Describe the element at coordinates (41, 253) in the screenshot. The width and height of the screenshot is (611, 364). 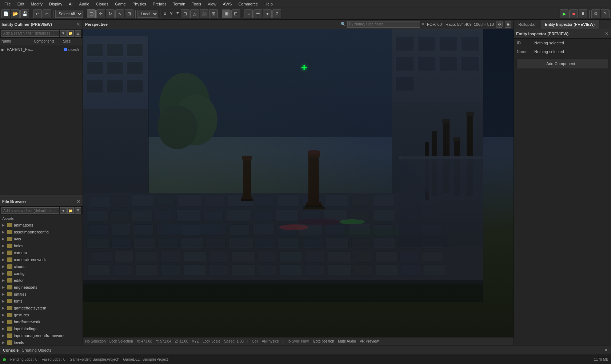
I see `folder-camera: ▶ camera` at that location.